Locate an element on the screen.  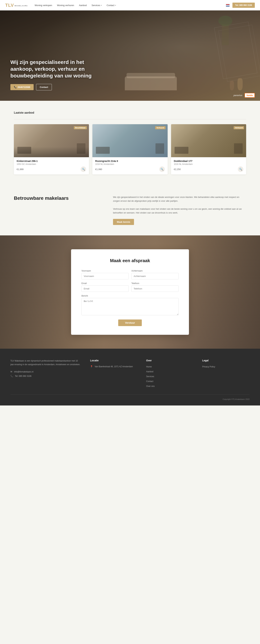
hero-badges: pararius funda is located at coordinates (244, 96).